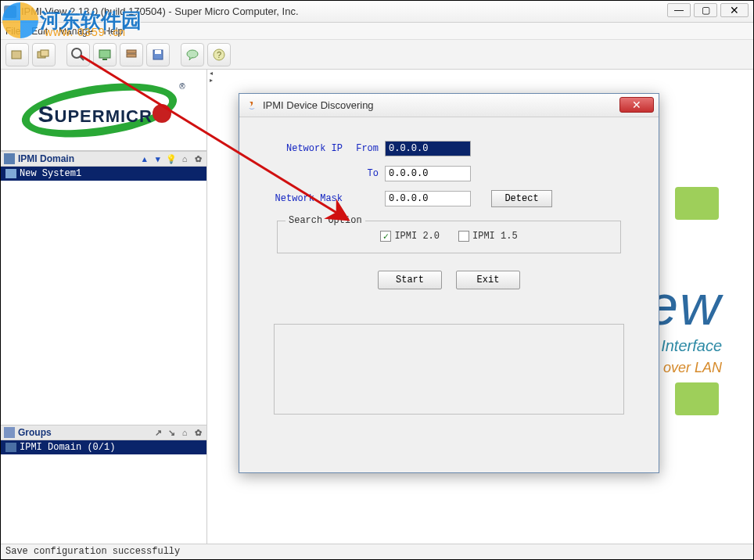 Image resolution: width=754 pixels, height=560 pixels. I want to click on status-text: Save configuration successfully, so click(92, 551).